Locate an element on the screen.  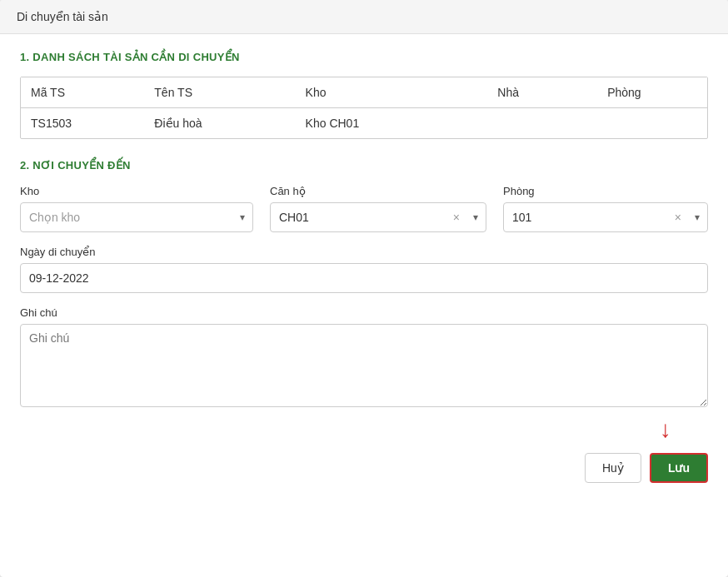
cell-ten-ts: Điều hoà is located at coordinates (220, 123).